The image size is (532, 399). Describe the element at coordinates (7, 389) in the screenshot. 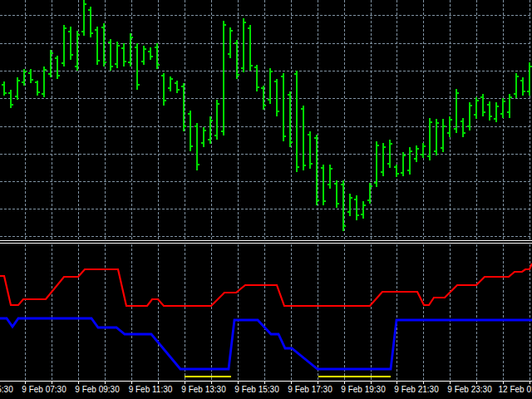

I see `time-axis-label: 9 Feb 05:30` at that location.